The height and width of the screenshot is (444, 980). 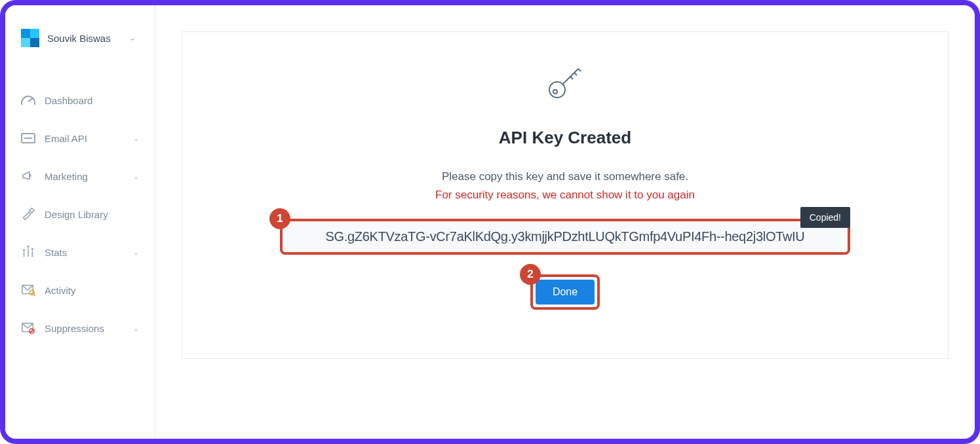 I want to click on gauge-icon, so click(x=28, y=100).